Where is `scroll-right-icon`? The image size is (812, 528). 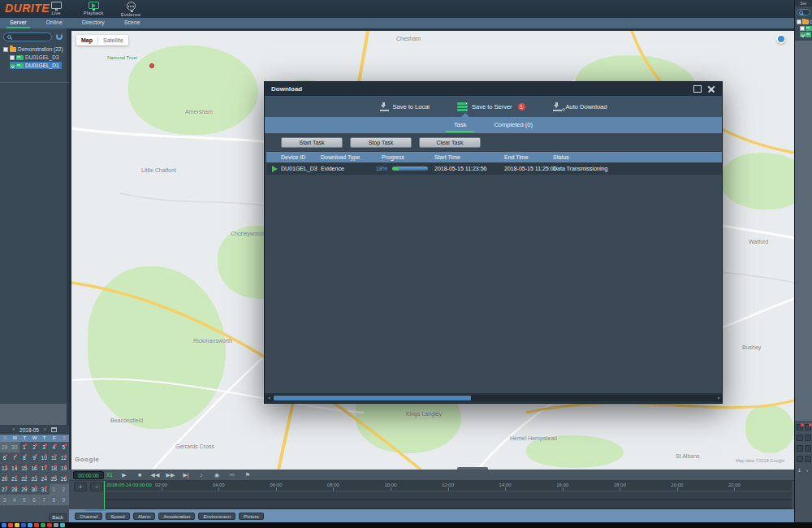
scroll-right-icon is located at coordinates (719, 398).